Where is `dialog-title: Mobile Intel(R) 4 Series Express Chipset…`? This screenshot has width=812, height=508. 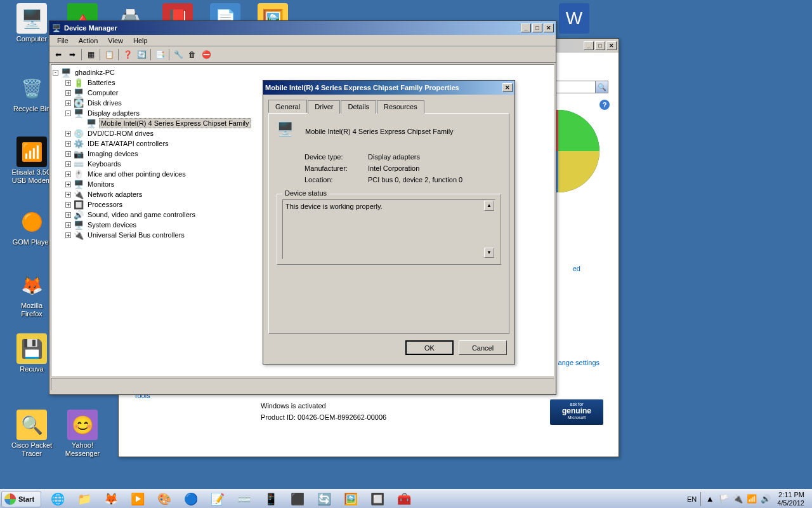
dialog-title: Mobile Intel(R) 4 Series Express Chipset… is located at coordinates (384, 88).